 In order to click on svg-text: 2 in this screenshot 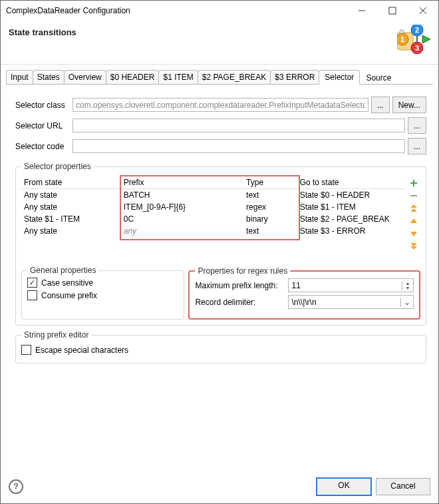, I will do `click(417, 30)`.